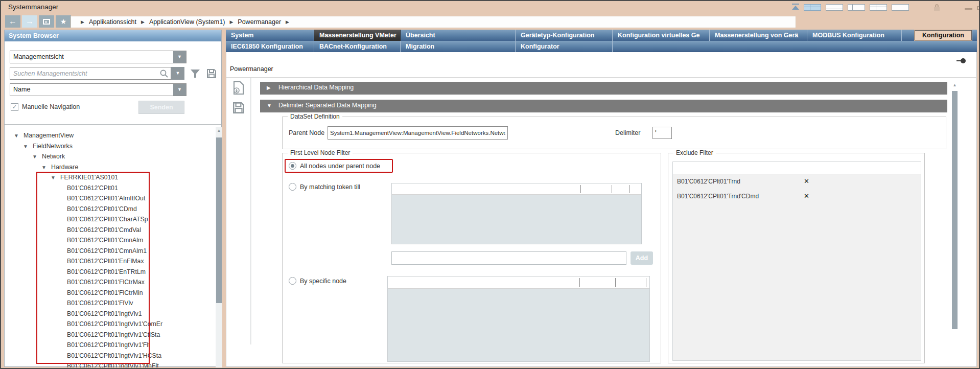 The width and height of the screenshot is (980, 369). I want to click on tab-übersicht: Übersicht, so click(458, 35).